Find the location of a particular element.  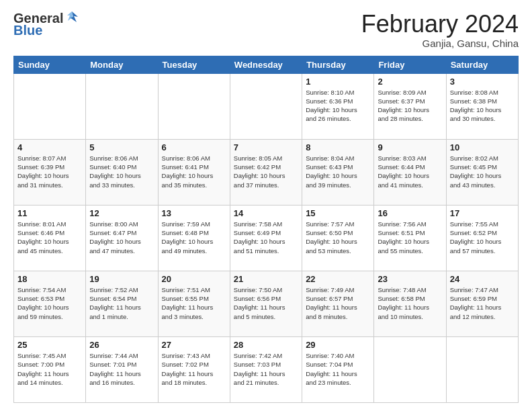

table-row: 19Sunrise: 7:52 AM Sunset: 6:54 PM Dayli… is located at coordinates (122, 304).